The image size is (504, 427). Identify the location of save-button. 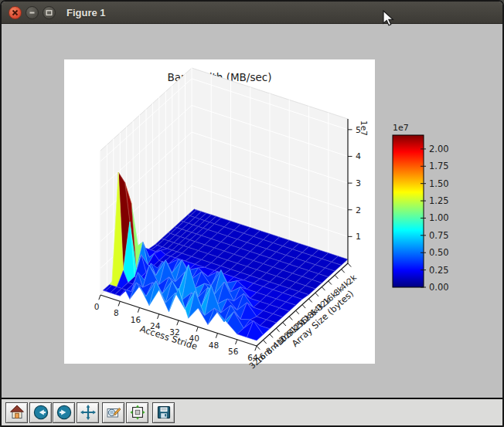
(164, 412).